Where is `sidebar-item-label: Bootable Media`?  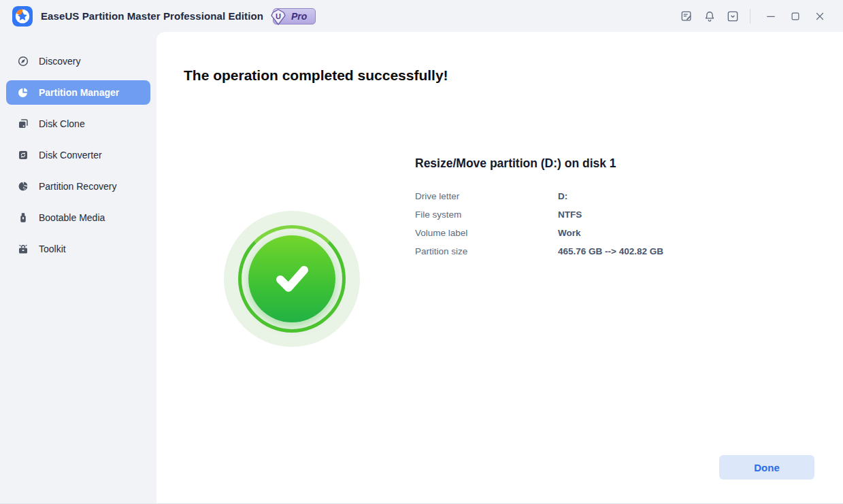 sidebar-item-label: Bootable Media is located at coordinates (72, 218).